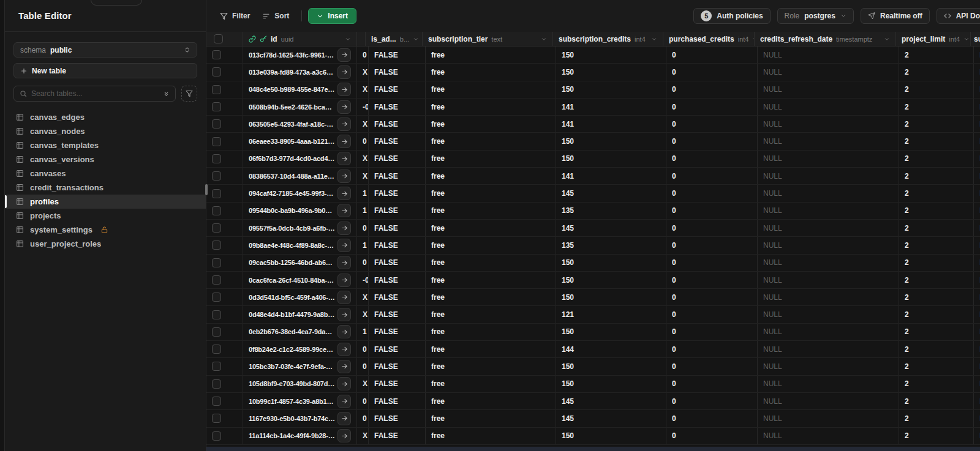 The height and width of the screenshot is (451, 980). Describe the element at coordinates (593, 176) in the screenshot. I see `table-row: 08386537-10d4-488a-a11e-eb5a6... X FALSE` at that location.